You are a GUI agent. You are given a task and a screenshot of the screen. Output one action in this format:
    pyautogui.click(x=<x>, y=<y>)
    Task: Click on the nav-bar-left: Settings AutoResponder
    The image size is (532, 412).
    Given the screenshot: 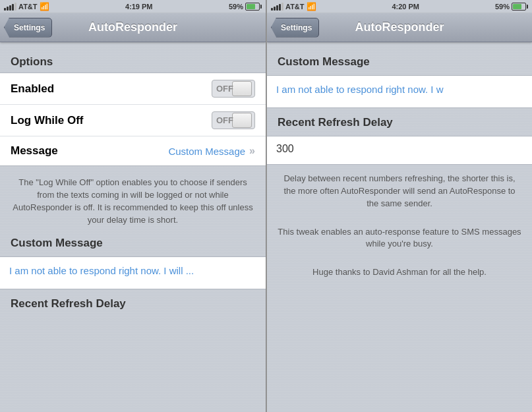 What is the action you would take?
    pyautogui.click(x=133, y=28)
    